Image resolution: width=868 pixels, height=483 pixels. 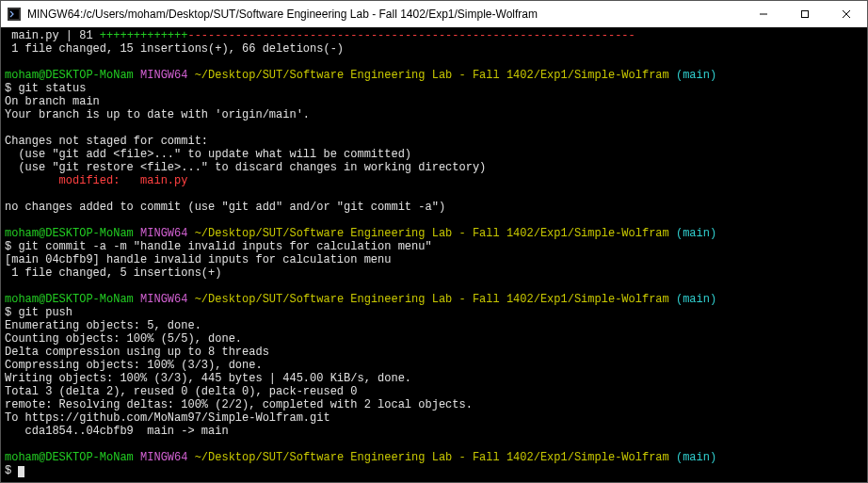 What do you see at coordinates (218, 247) in the screenshot?
I see `cmd-git-commit: $ git commit -a -m "handle invalid input…` at bounding box center [218, 247].